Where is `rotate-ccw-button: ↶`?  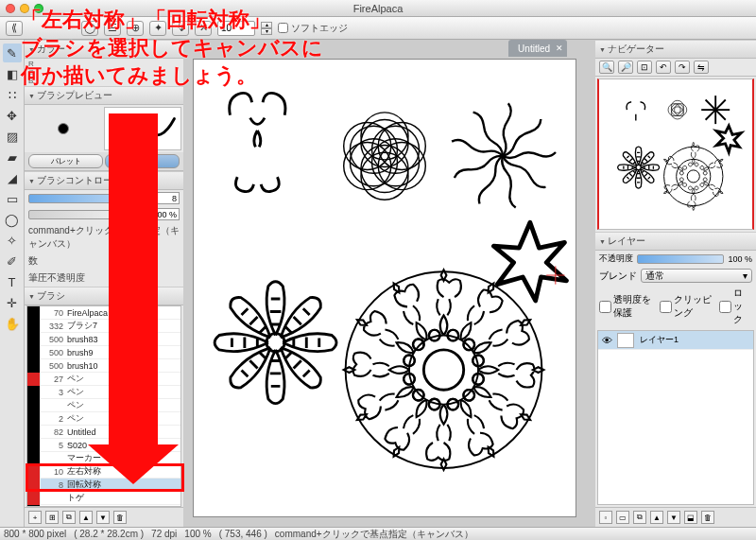
rotate-ccw-button: ↶ is located at coordinates (663, 67).